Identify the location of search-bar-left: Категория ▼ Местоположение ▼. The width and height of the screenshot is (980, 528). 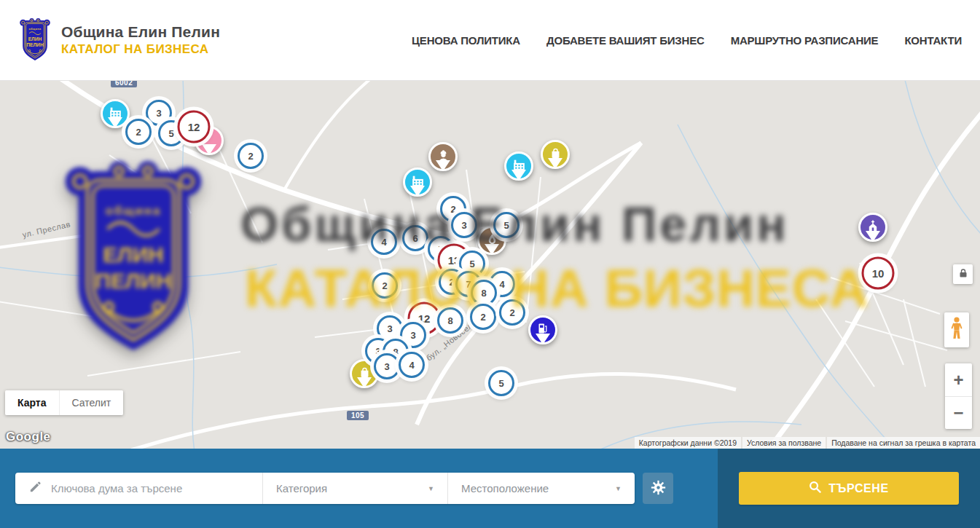
(358, 488).